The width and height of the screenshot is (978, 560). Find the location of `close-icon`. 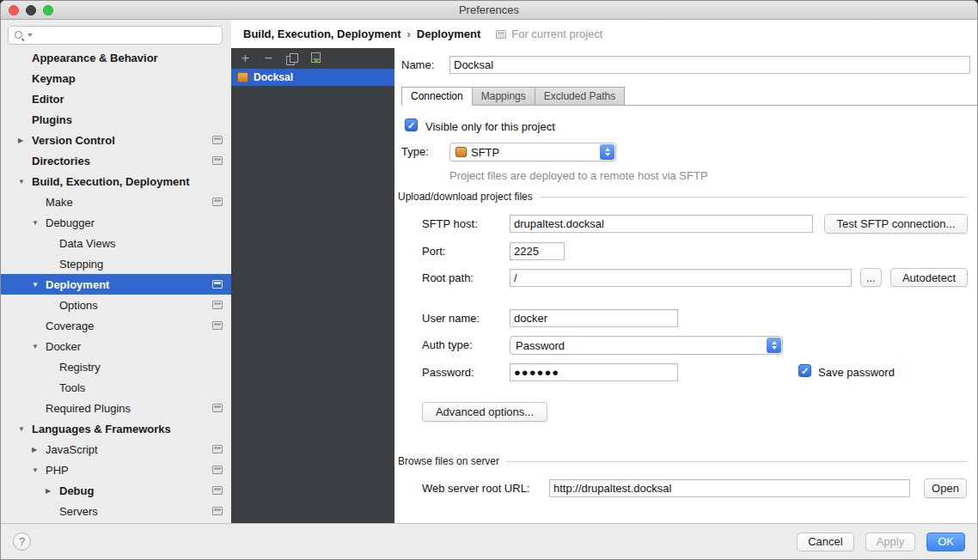

close-icon is located at coordinates (14, 10).